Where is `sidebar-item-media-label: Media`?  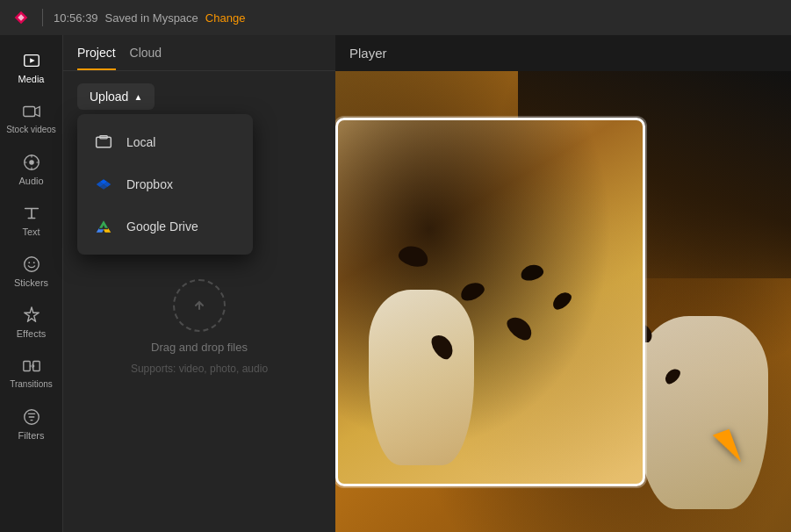 sidebar-item-media-label: Media is located at coordinates (32, 79).